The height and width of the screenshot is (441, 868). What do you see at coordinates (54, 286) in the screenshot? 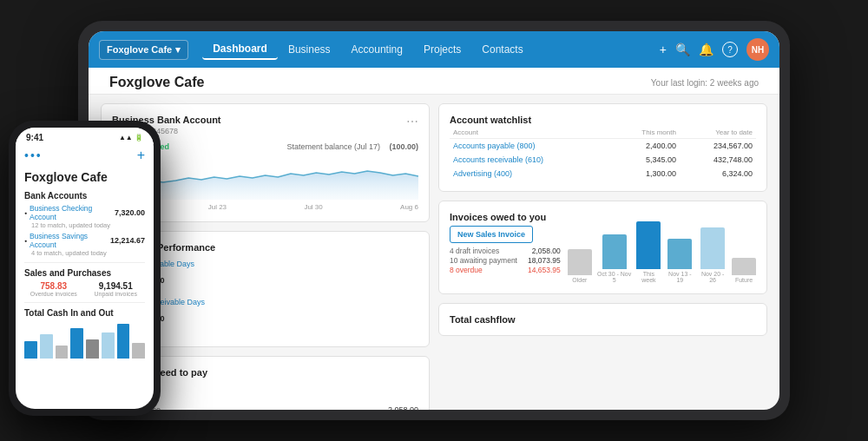
I see `phone-overdue-value: 758.83` at bounding box center [54, 286].